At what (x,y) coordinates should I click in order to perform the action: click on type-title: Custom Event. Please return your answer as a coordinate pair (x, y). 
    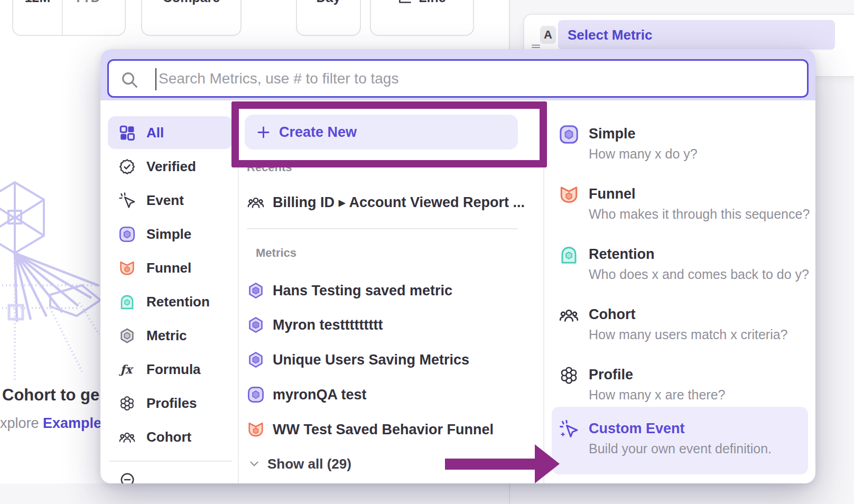
    Looking at the image, I should click on (637, 429).